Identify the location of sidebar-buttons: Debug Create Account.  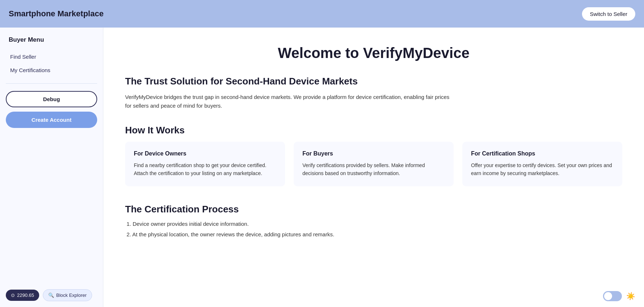
(51, 109).